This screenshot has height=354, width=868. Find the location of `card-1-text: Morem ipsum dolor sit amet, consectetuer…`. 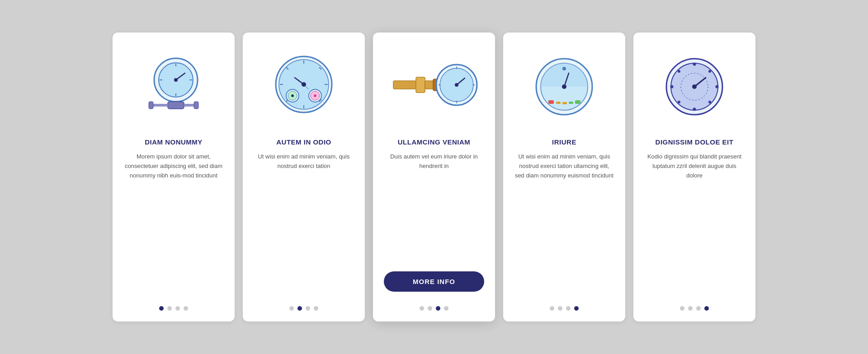

card-1-text: Morem ipsum dolor sit amet, consectetuer… is located at coordinates (174, 224).